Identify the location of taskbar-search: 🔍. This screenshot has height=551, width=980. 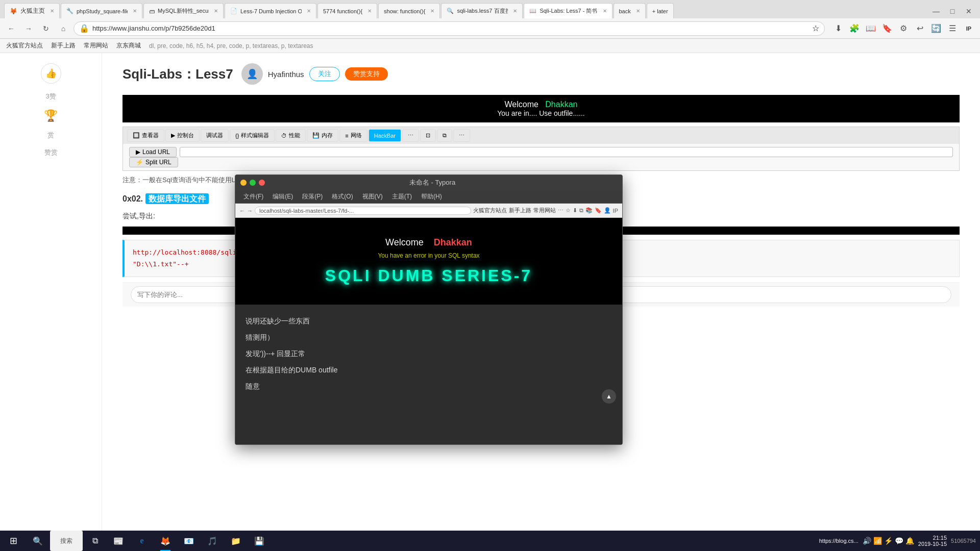
(38, 541).